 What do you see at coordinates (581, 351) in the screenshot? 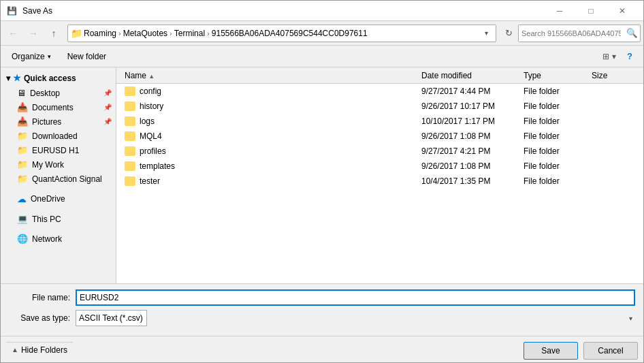
I see `dialog-buttons: Save Cancel` at bounding box center [581, 351].